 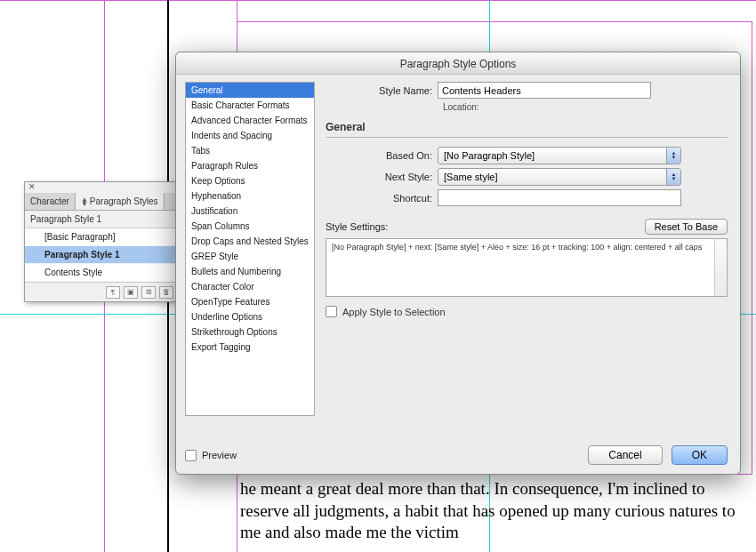 I want to click on style-list: [Basic Paragraph] Paragraph Style 1 Cont…, so click(x=101, y=255).